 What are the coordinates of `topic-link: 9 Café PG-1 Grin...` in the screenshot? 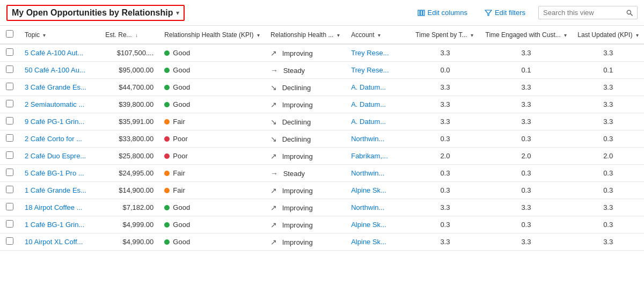 It's located at (55, 121).